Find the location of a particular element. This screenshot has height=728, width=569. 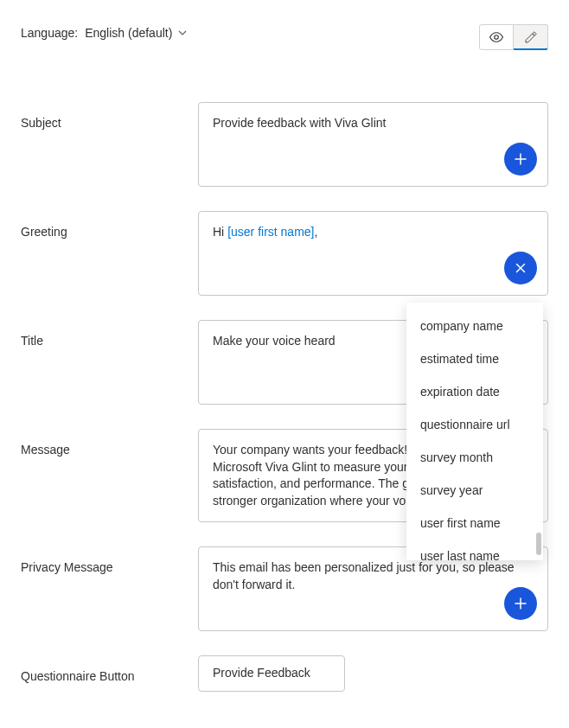

macro-option-company-name: company name is located at coordinates (475, 326).